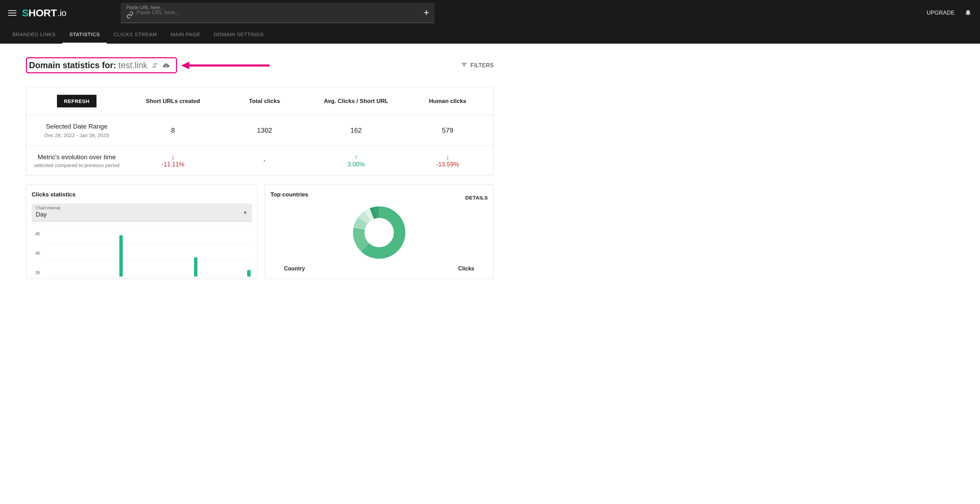  What do you see at coordinates (464, 65) in the screenshot?
I see `filter-icon` at bounding box center [464, 65].